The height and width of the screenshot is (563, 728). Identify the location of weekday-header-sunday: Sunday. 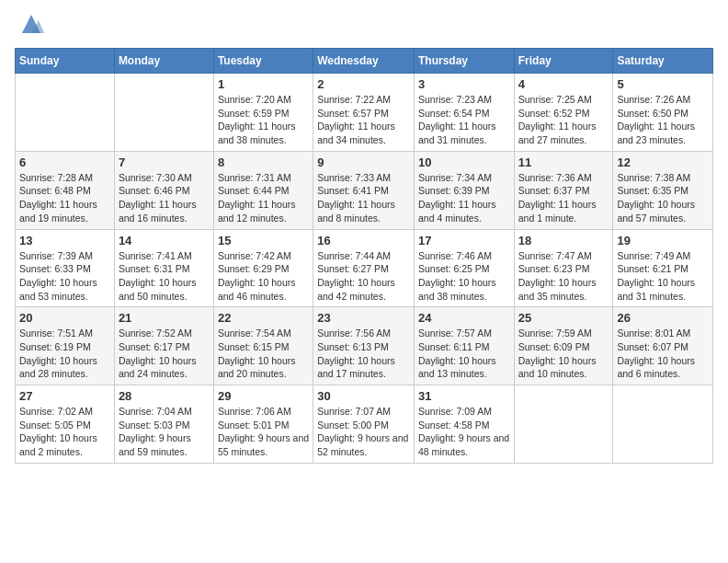
(65, 61).